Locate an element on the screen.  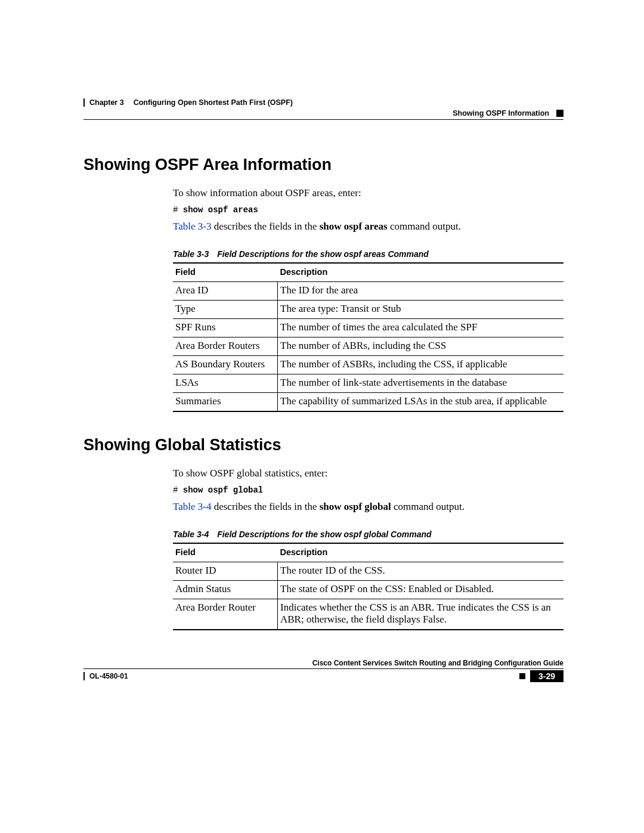
header-marker-icon is located at coordinates (560, 113).